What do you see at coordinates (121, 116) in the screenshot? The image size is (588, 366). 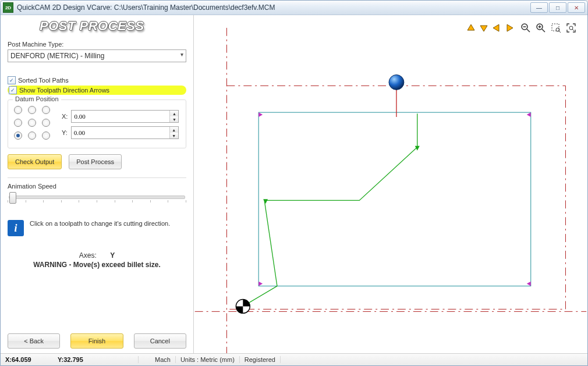 I see `x-input` at bounding box center [121, 116].